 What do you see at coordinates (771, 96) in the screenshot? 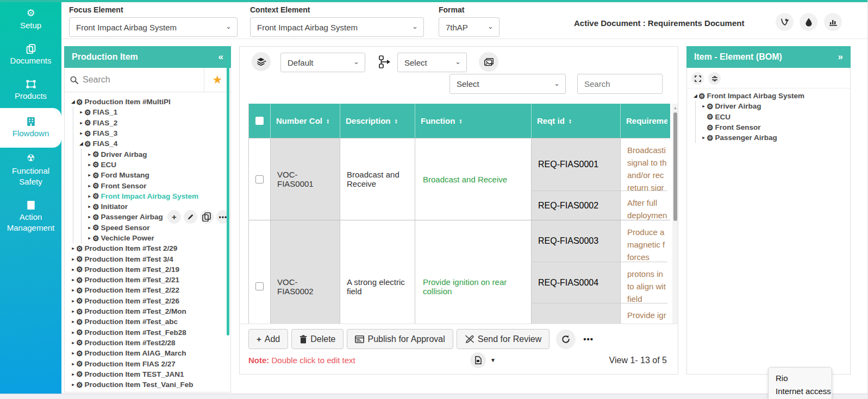
I see `tree-node: ◢⚙Front Impact Airbag System` at bounding box center [771, 96].